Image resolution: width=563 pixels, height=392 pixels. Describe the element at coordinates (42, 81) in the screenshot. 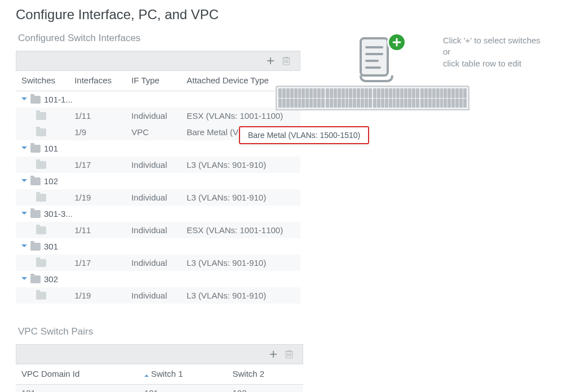

I see `col-switches: Switches` at that location.